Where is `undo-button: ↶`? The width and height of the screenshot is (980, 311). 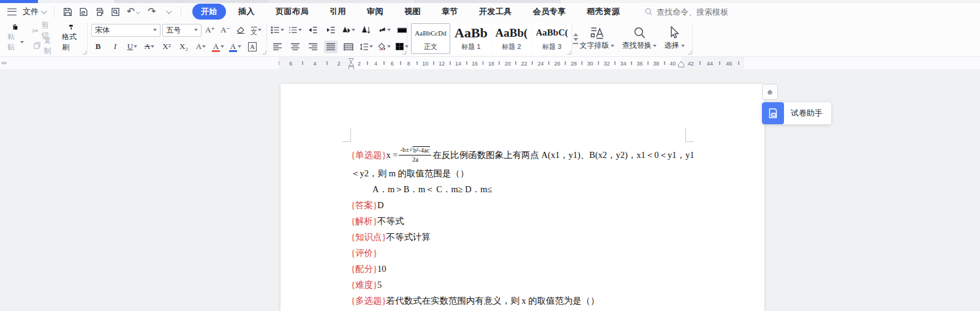 undo-button: ↶ is located at coordinates (134, 12).